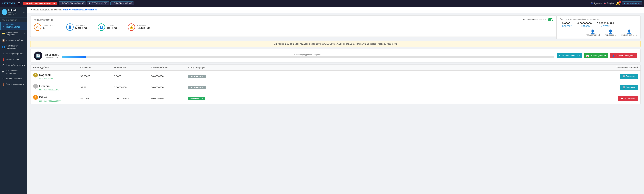 This screenshot has height=194, width=644. Describe the element at coordinates (57, 76) in the screenshot. I see `doge-cell: D Dogecoin за 24 часа +17.55` at that location.